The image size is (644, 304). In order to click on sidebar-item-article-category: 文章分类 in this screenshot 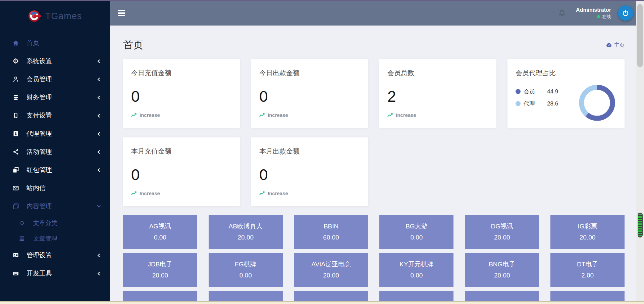, I will do `click(55, 223)`.